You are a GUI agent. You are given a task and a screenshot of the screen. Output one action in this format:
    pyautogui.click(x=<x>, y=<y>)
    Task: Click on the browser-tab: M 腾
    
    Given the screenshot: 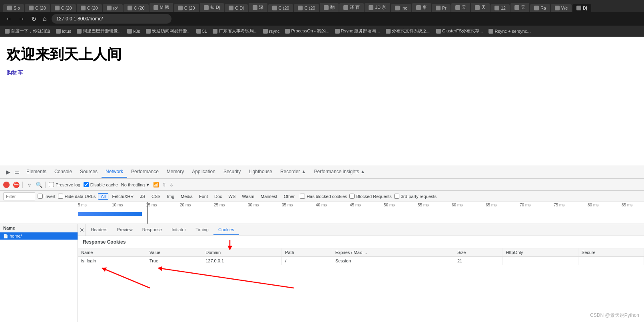 What is the action you would take?
    pyautogui.click(x=161, y=7)
    